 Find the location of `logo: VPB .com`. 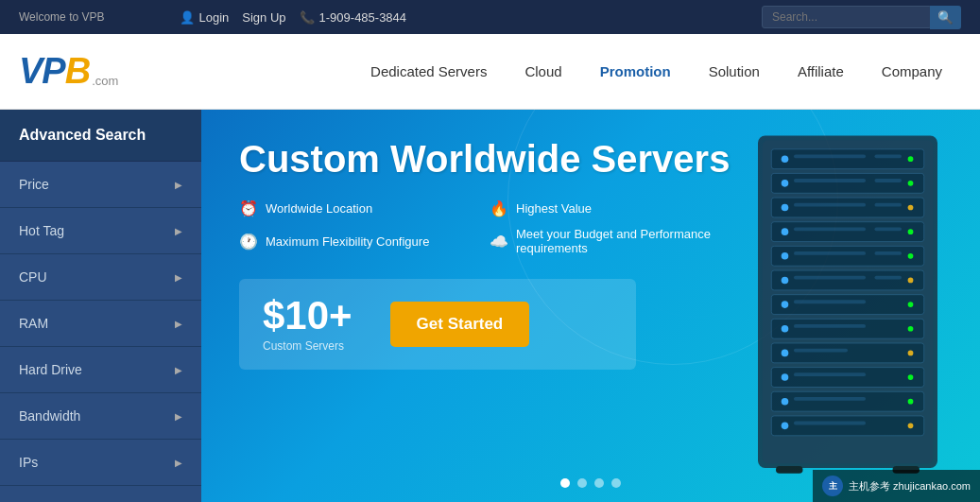

logo: VPB .com is located at coordinates (68, 72).